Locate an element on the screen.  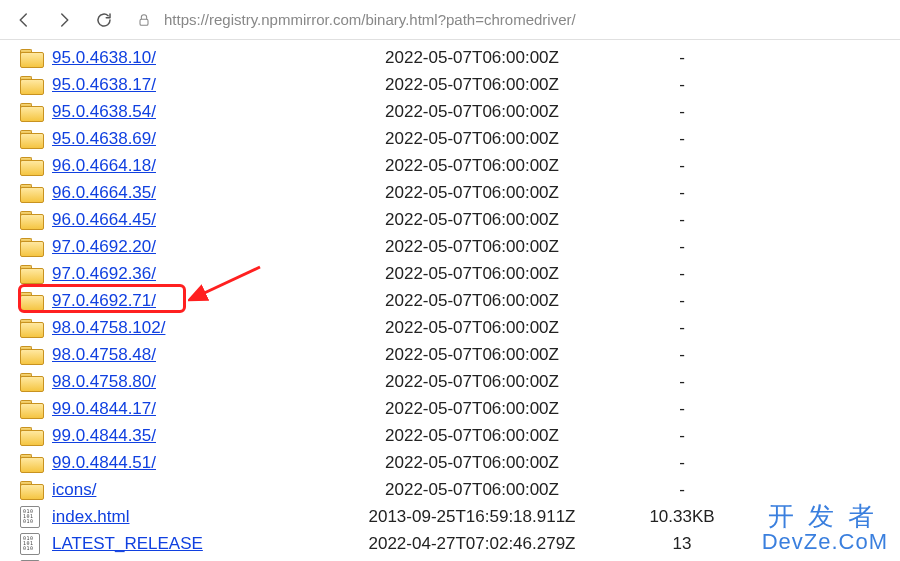
arrow-right-icon is located at coordinates (64, 20).